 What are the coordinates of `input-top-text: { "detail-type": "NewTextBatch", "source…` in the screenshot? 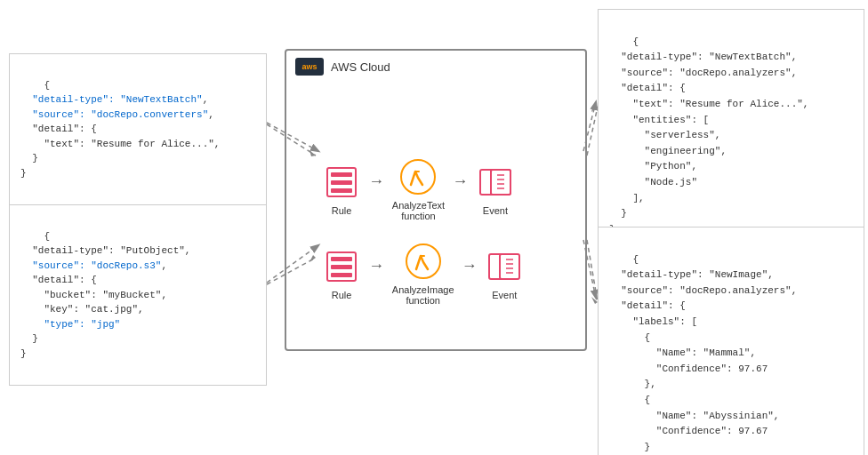 It's located at (120, 130).